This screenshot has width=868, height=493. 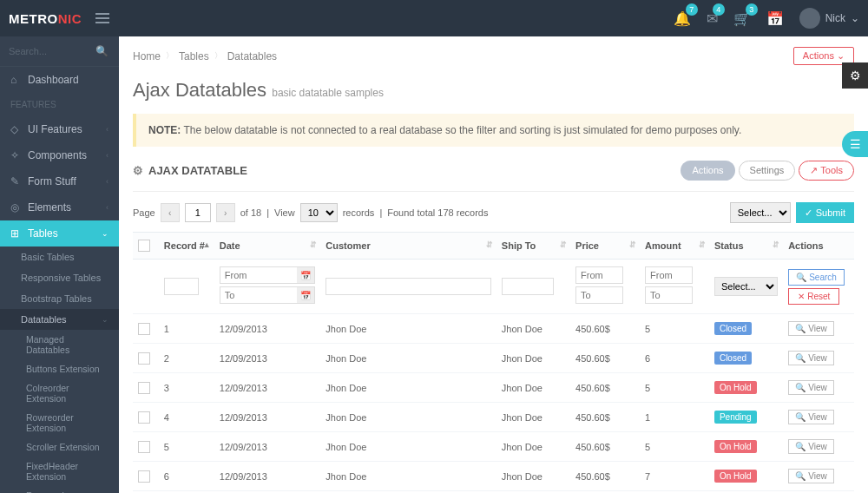 What do you see at coordinates (102, 18) in the screenshot?
I see `menu-toggle-icon` at bounding box center [102, 18].